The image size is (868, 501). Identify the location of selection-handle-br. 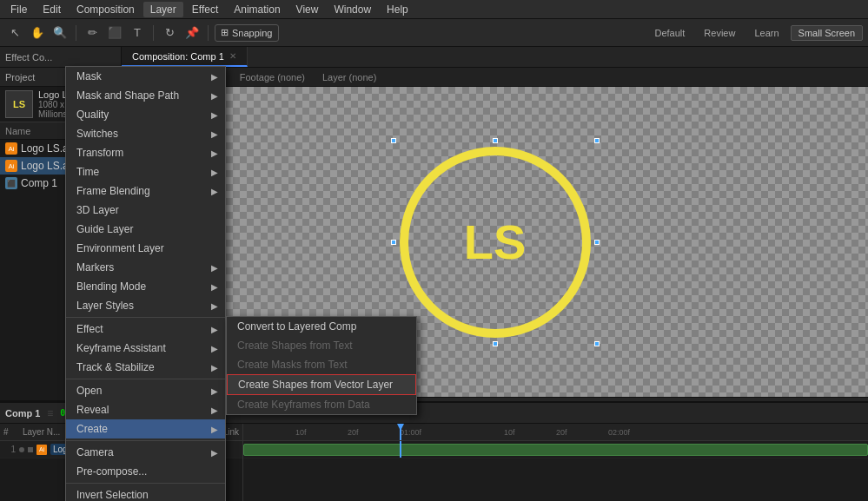
(597, 344).